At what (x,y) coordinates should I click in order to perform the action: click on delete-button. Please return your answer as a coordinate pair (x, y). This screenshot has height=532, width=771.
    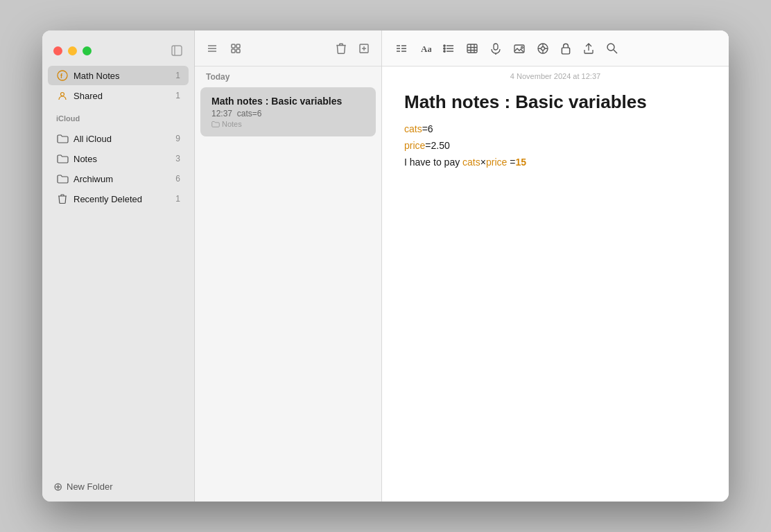
    Looking at the image, I should click on (341, 48).